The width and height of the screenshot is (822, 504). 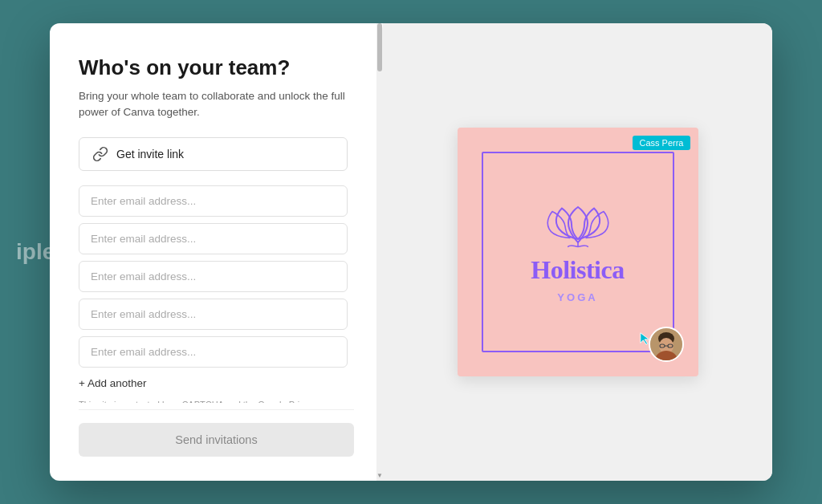 What do you see at coordinates (661, 143) in the screenshot?
I see `user-tag: Cass Perra` at bounding box center [661, 143].